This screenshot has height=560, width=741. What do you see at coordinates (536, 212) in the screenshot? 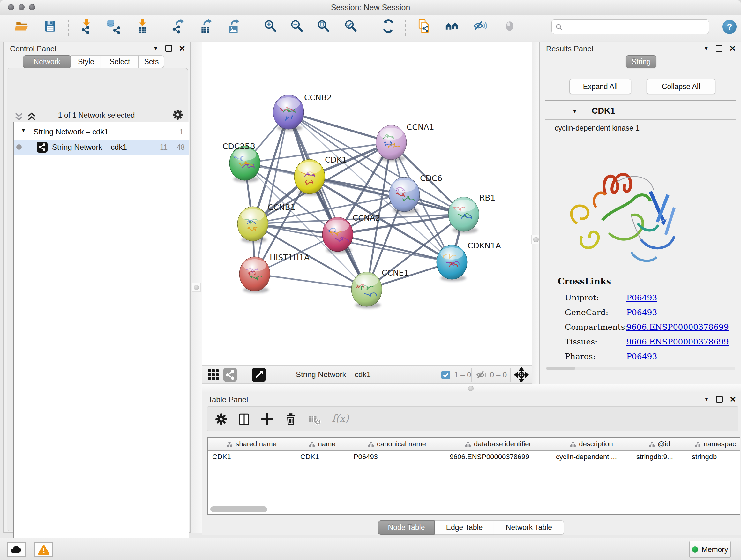
I see `vertical-splitter-right` at bounding box center [536, 212].